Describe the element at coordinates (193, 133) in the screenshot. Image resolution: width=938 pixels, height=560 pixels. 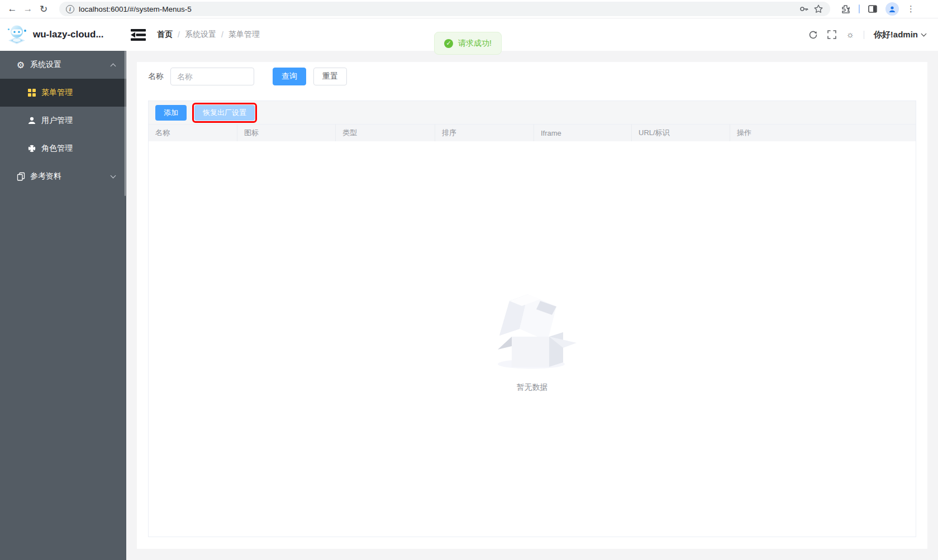
I see `column-header-name: 名称` at that location.